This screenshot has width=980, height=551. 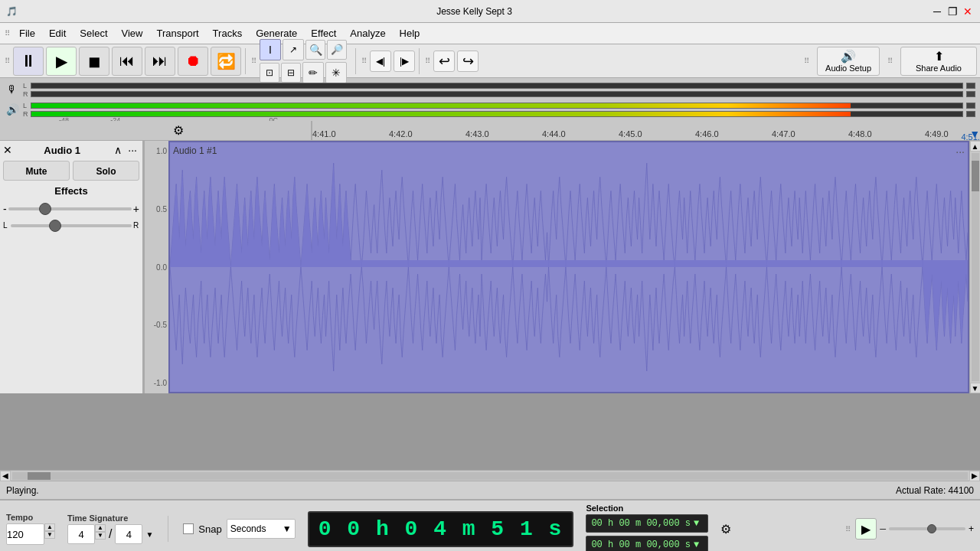 What do you see at coordinates (71, 226) in the screenshot?
I see `pan-slider-track` at bounding box center [71, 226].